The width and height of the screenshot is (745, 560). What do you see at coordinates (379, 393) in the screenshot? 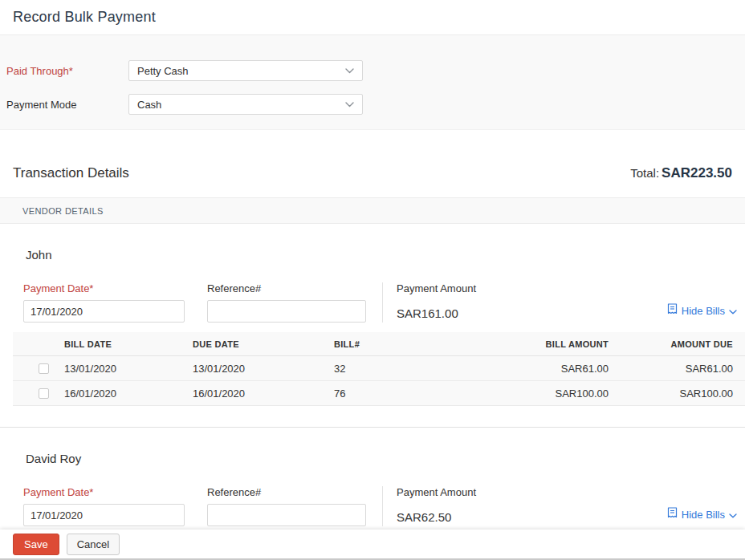
I see `bill-row: 16/01/2020 16/01/2020 76 SAR100.00 SAR10…` at bounding box center [379, 393].